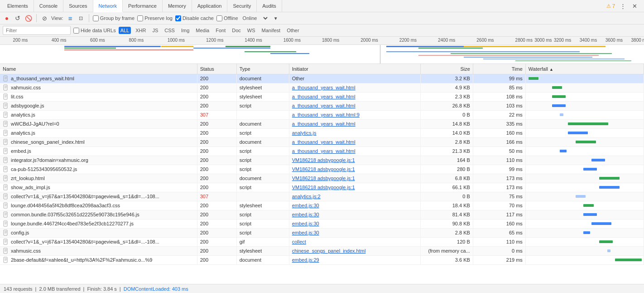 The height and width of the screenshot is (293, 644). Describe the element at coordinates (322, 178) in the screenshot. I see `table-row: zrt_lookup.html200documentVM186218 adsby…` at that location.